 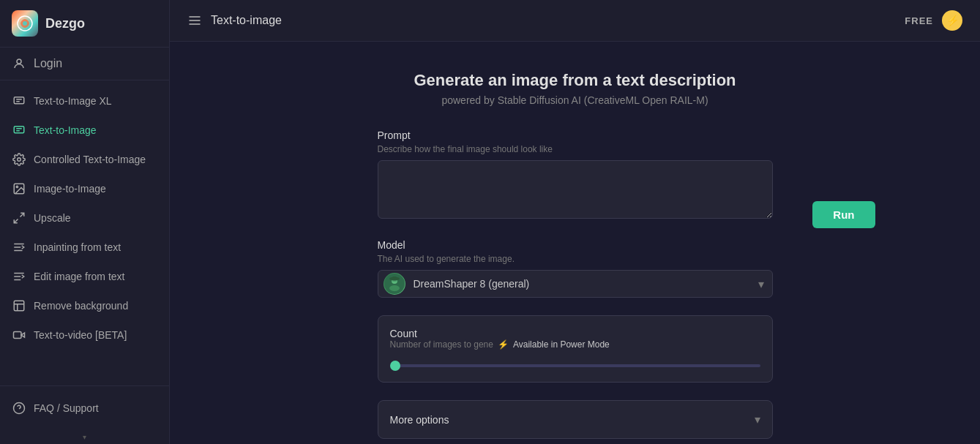 What do you see at coordinates (85, 218) in the screenshot?
I see `sidebar-item-upscale: Upscale` at bounding box center [85, 218].